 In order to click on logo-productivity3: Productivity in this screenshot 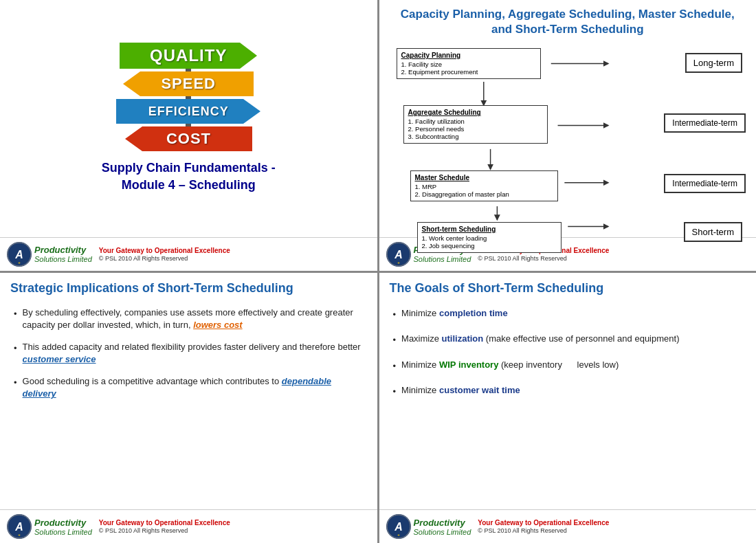, I will do `click(63, 522)`.